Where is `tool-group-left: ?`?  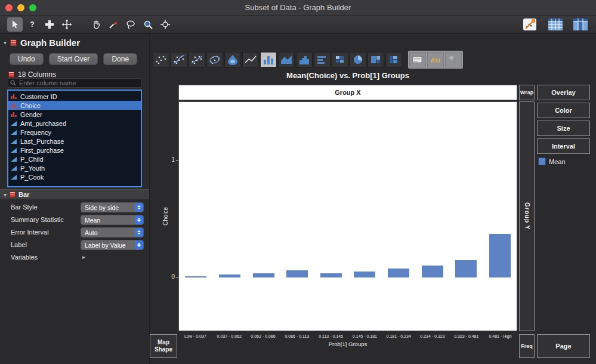 tool-group-left: ? is located at coordinates (91, 24).